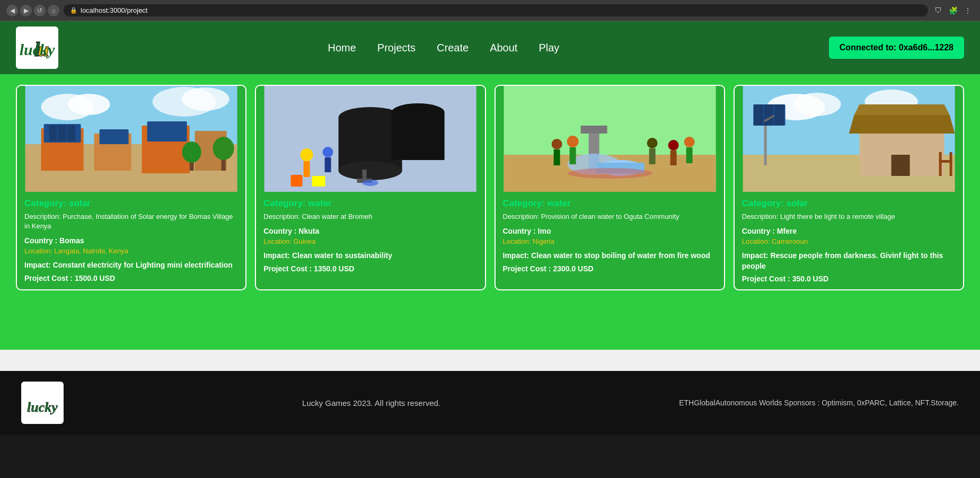 The image size is (980, 478). Describe the element at coordinates (897, 48) in the screenshot. I see `connect-wallet-button: Connected to: 0xa6d6...1228` at that location.